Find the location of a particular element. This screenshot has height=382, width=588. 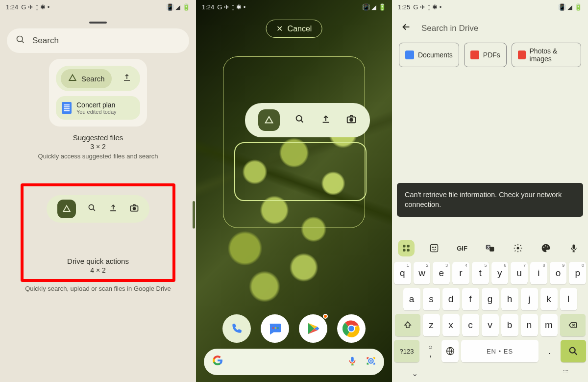

google-search-bar is located at coordinates (294, 362).